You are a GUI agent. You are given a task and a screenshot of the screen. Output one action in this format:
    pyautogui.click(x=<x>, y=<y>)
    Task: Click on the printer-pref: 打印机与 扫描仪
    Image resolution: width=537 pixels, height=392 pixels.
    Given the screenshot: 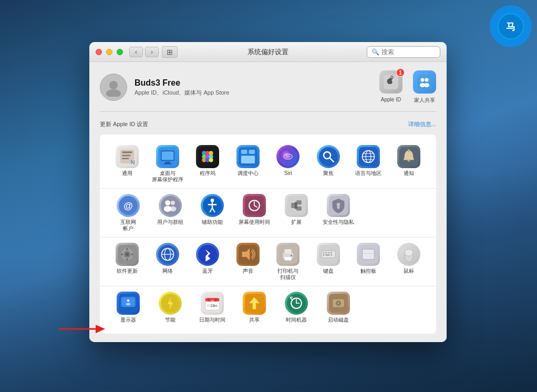 What is the action you would take?
    pyautogui.click(x=288, y=262)
    